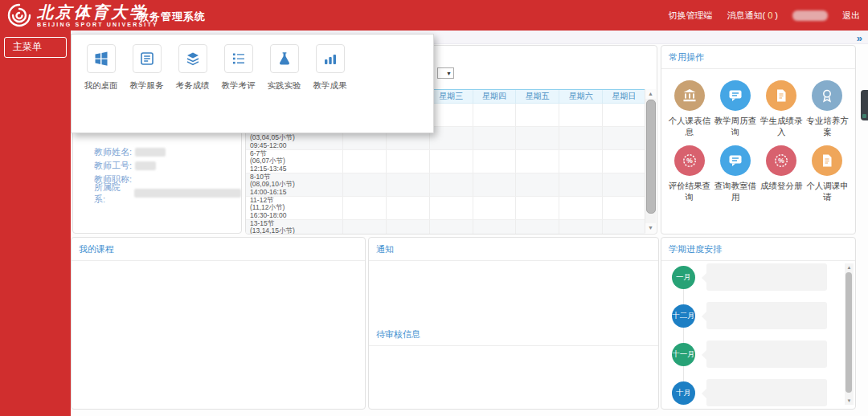 The height and width of the screenshot is (416, 868). I want to click on menu-item-practice-experiment: 实践实验, so click(285, 67).